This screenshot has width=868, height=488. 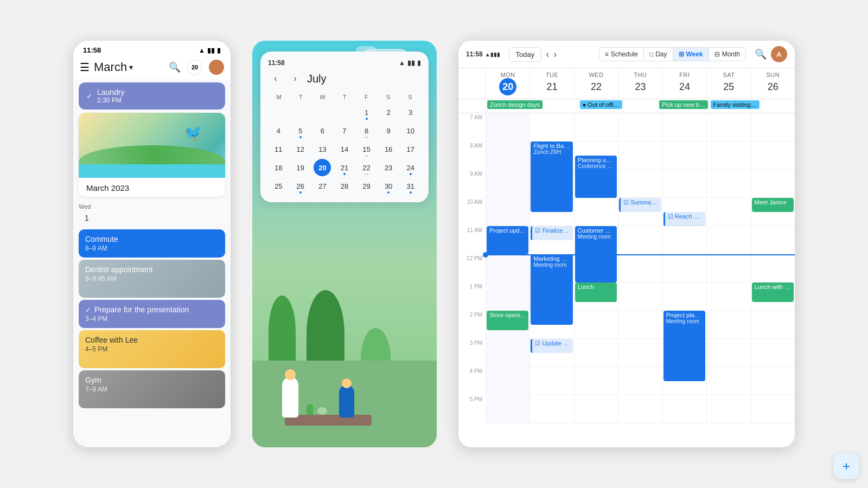 I want to click on wcal-day-thu: THU 23, so click(x=640, y=84).